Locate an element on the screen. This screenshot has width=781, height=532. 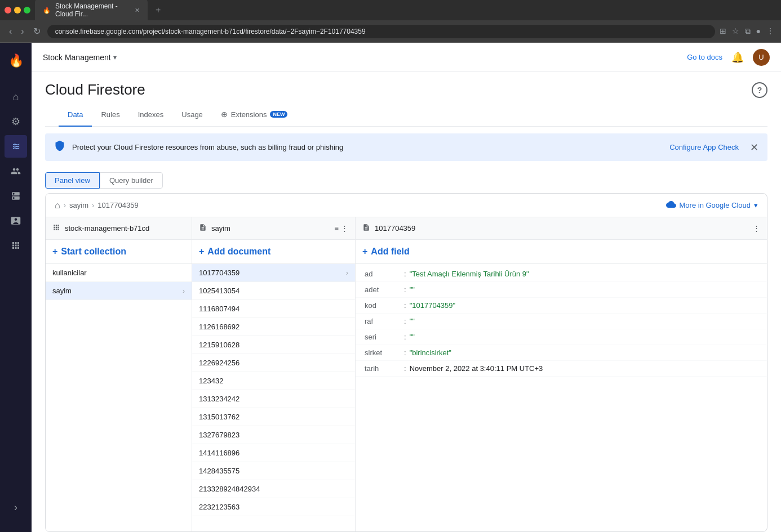
project-selector: Stock Management ▾ is located at coordinates (80, 57).